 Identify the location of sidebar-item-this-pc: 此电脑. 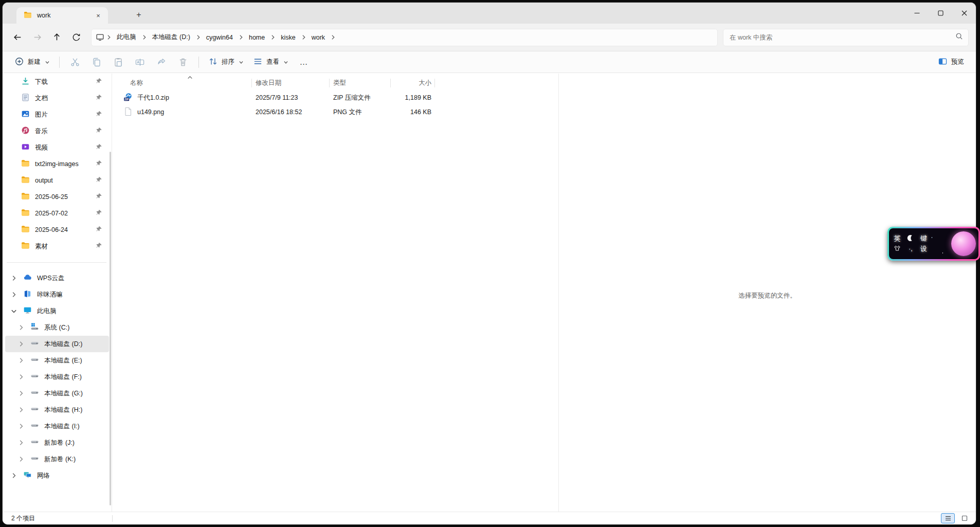
(57, 311).